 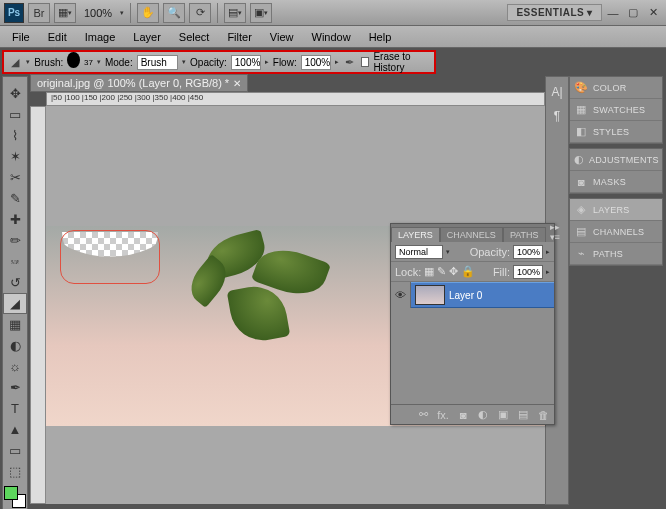 What do you see at coordinates (15, 292) in the screenshot?
I see `tool-palette: ✥ ▭ ⌇ ✶ ✂ ✎ ✚ ✏ ⎃ ↺ ◢ ▦ ◐ ☼ ✒ T ▲ ▭ ⬚` at bounding box center [15, 292].